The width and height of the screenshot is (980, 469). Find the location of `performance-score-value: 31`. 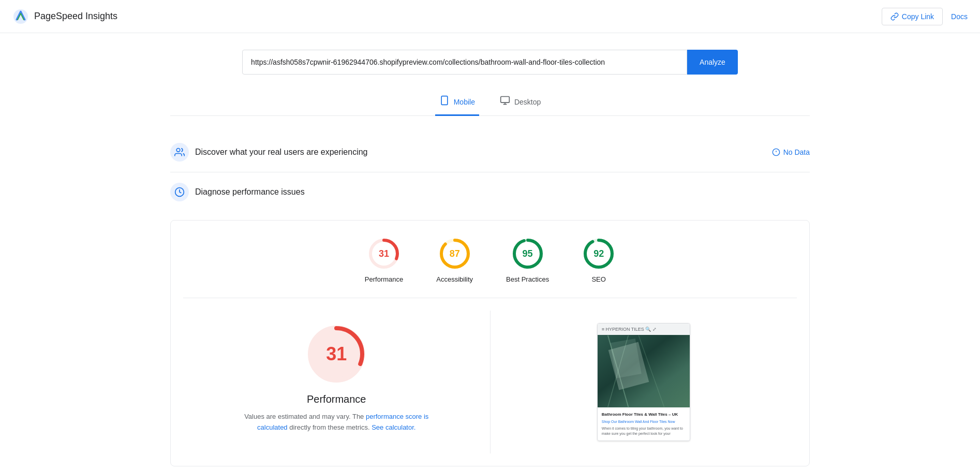

performance-score-value: 31 is located at coordinates (384, 254).